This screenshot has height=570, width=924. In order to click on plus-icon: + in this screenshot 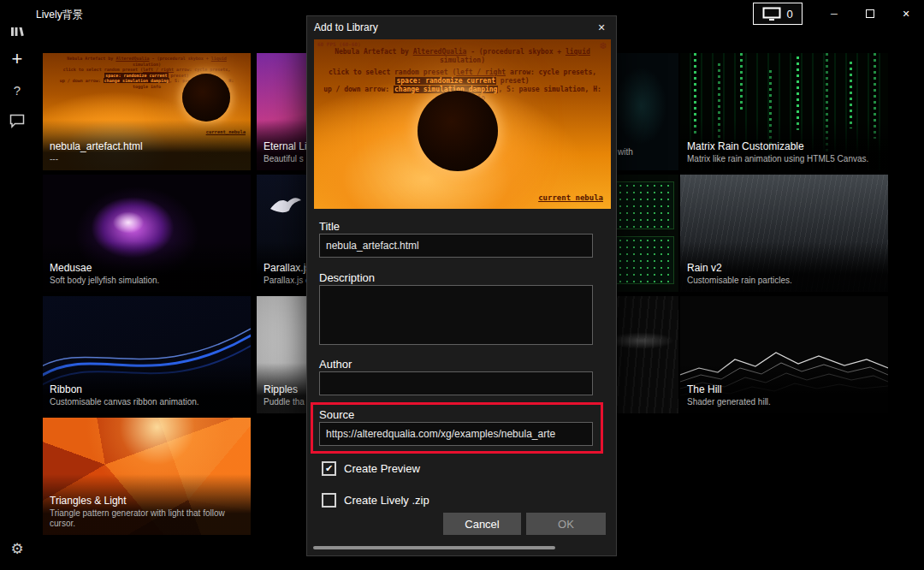, I will do `click(17, 59)`.